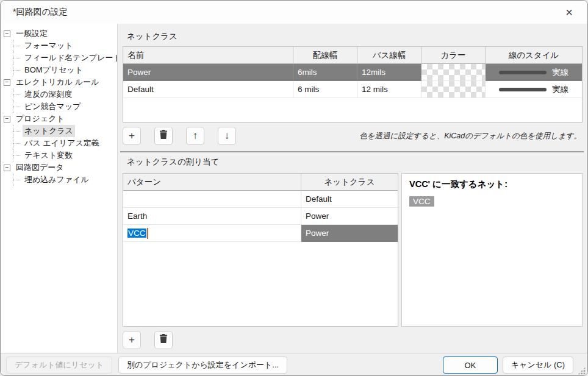 The width and height of the screenshot is (588, 376). Describe the element at coordinates (137, 233) in the screenshot. I see `pattern-edit-selection: VCC` at that location.